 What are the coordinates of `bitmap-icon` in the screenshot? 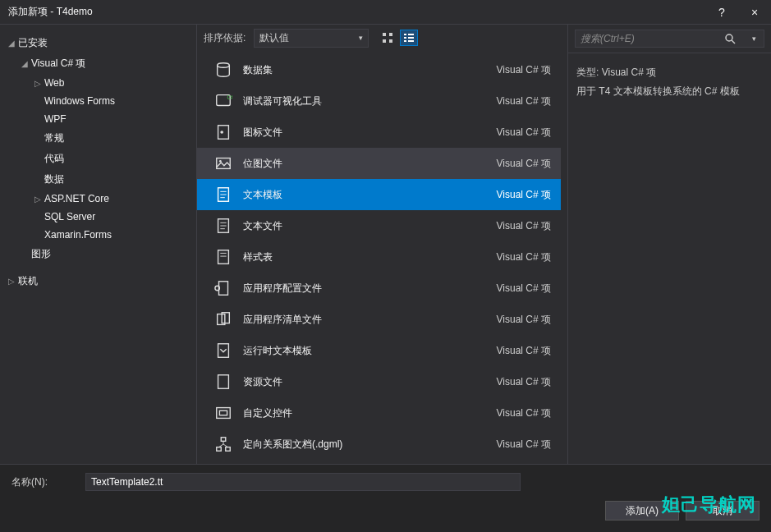 It's located at (223, 163).